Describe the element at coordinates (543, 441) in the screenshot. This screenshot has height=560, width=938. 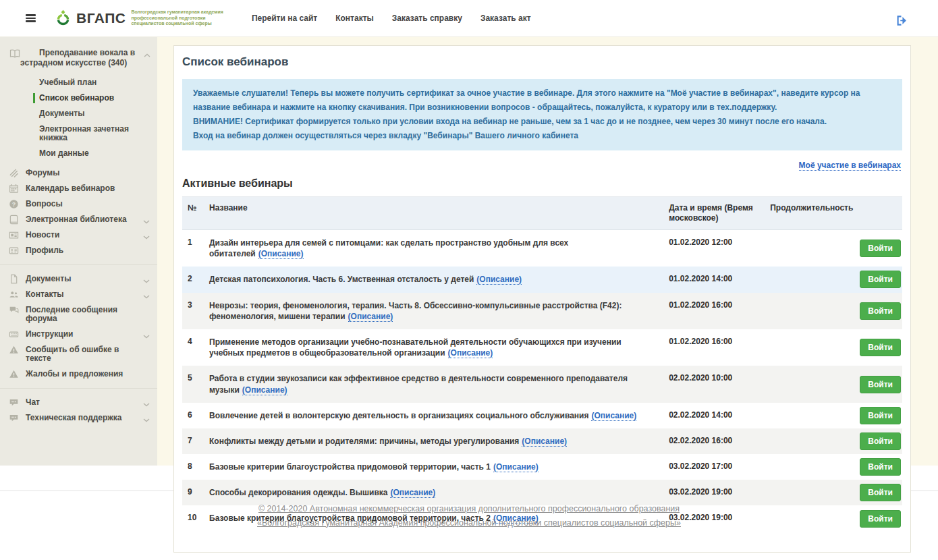
I see `table-row: 7Конфликты между детьми и родителями: пр…` at that location.